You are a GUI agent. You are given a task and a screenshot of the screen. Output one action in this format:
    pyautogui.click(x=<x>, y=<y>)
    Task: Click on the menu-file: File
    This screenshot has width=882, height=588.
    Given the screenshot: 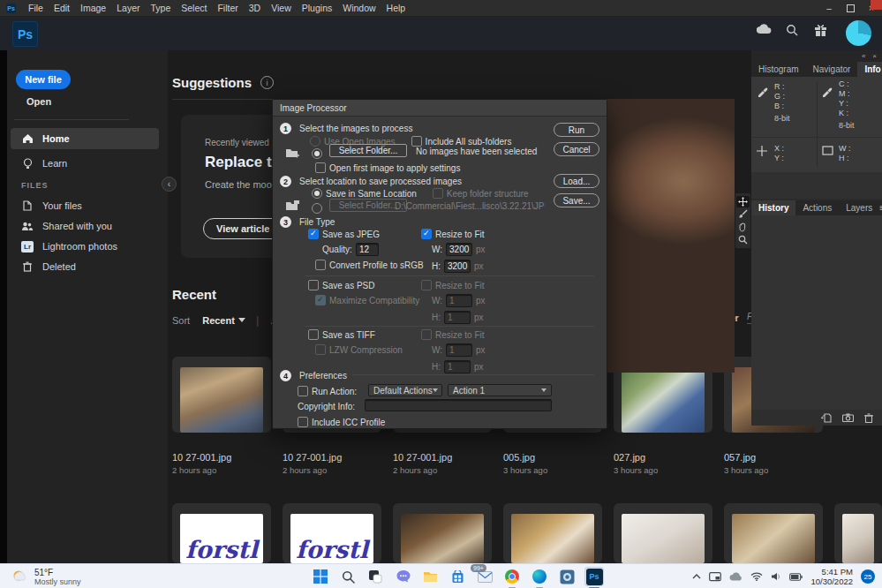 What is the action you would take?
    pyautogui.click(x=35, y=8)
    